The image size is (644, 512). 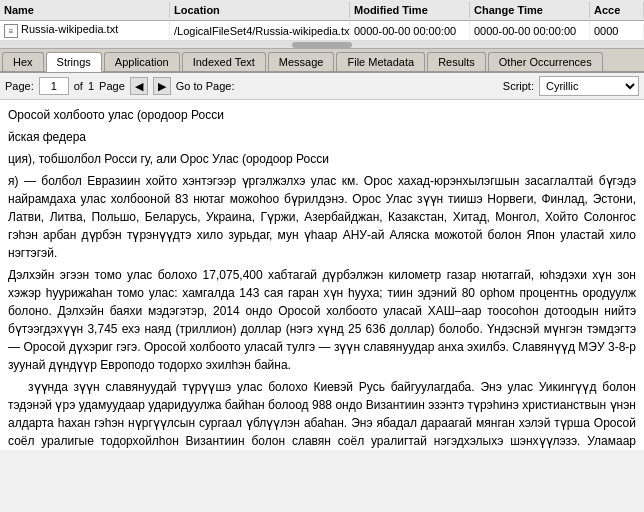 I want to click on file-change-cell: 0000-00-00 00:00:00, so click(x=530, y=31).